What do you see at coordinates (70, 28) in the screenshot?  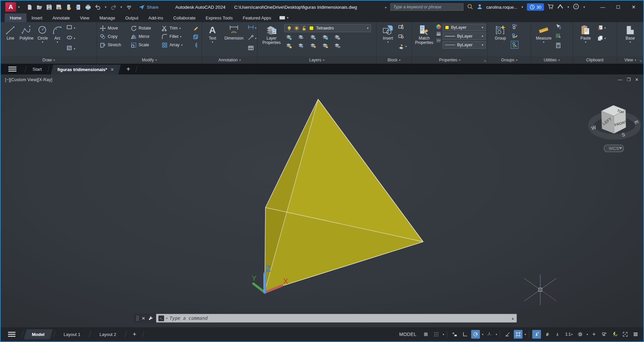 I see `rectangle-tool-icon` at bounding box center [70, 28].